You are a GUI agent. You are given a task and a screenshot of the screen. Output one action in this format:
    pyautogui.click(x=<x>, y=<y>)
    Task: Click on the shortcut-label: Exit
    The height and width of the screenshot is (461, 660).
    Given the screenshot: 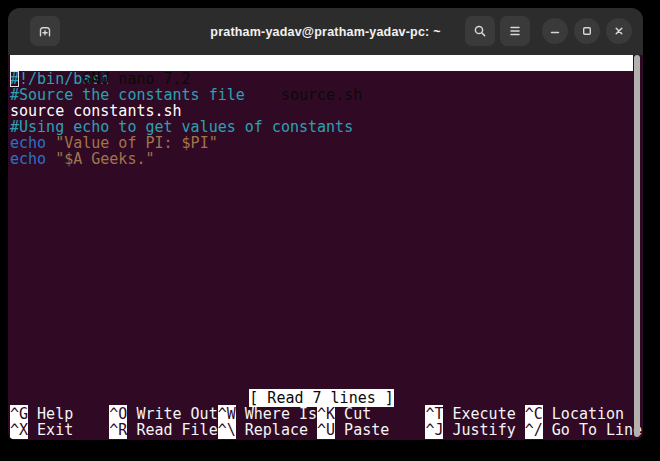 What is the action you would take?
    pyautogui.click(x=55, y=430)
    